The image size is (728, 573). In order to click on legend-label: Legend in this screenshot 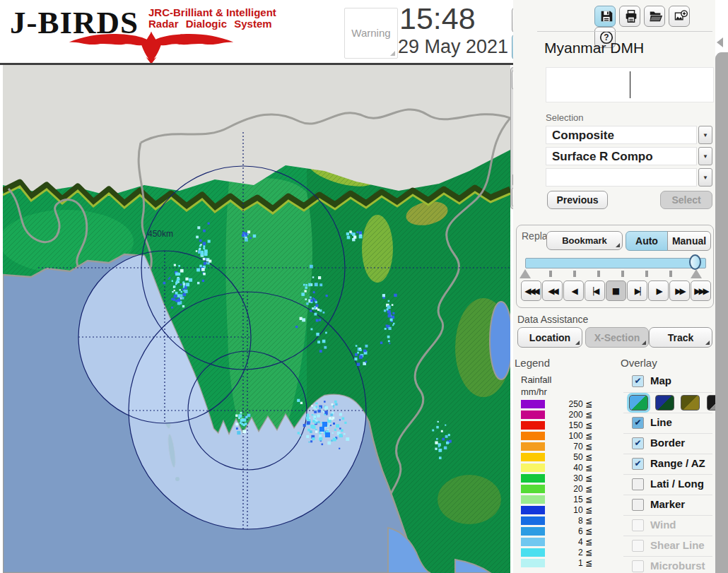, I will do `click(532, 363)`.